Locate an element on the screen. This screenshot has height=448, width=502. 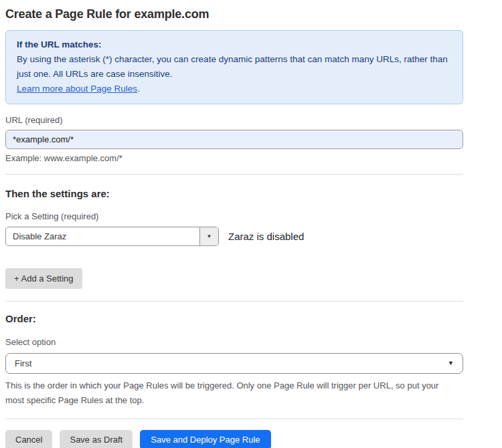
order-select-label: Select option is located at coordinates (234, 342).